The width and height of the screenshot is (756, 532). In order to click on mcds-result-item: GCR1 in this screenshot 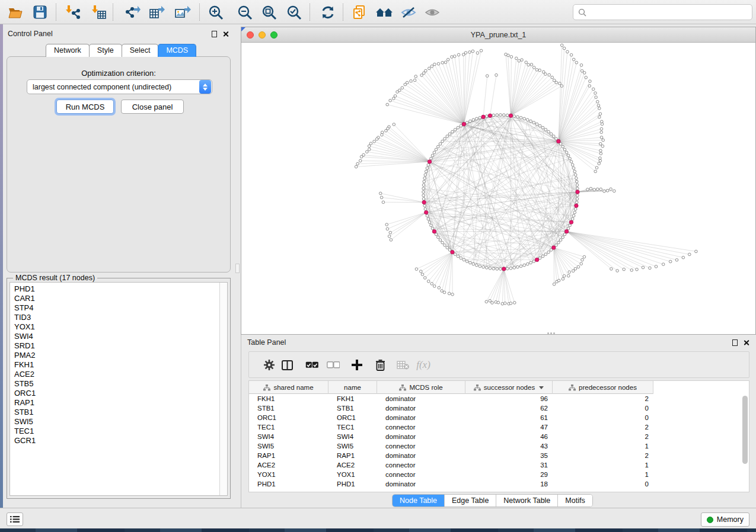, I will do `click(119, 441)`.